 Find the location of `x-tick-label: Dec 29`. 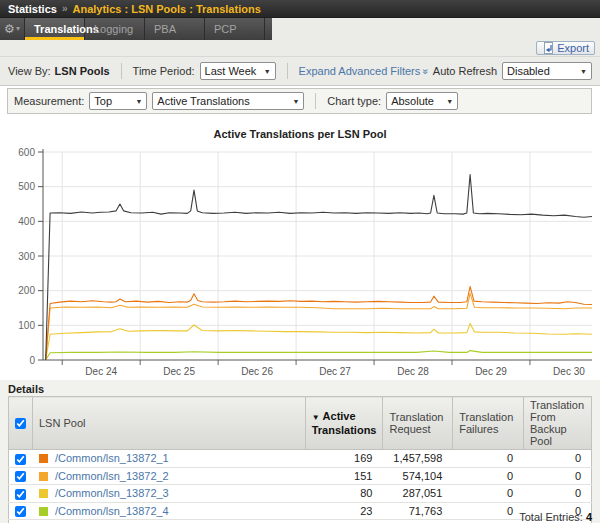

x-tick-label: Dec 29 is located at coordinates (491, 372).